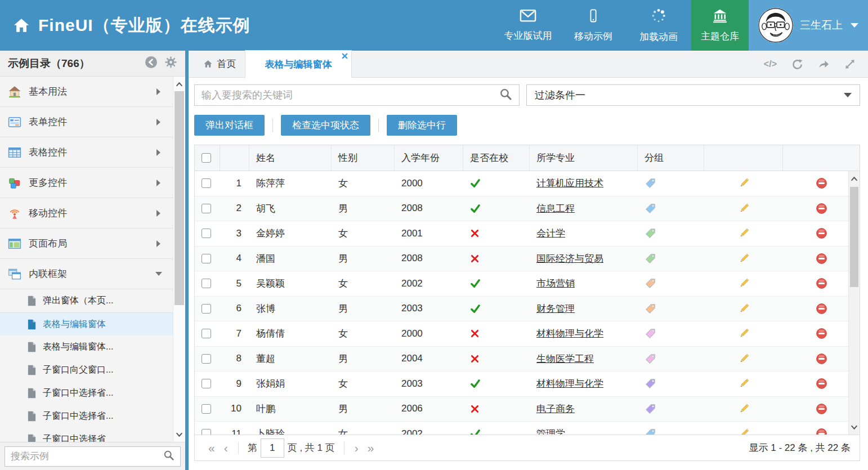  What do you see at coordinates (824, 64) in the screenshot?
I see `share-icon` at bounding box center [824, 64].